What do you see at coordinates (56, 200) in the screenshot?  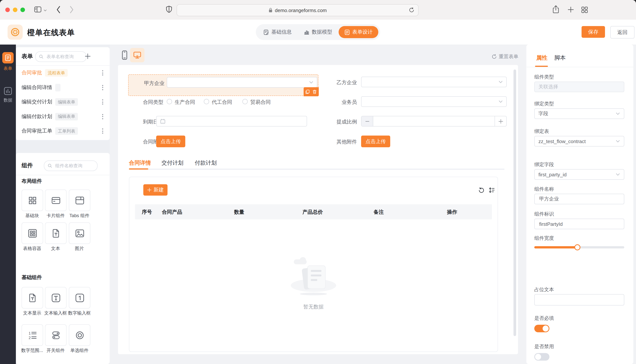 I see `component-tile-card` at bounding box center [56, 200].